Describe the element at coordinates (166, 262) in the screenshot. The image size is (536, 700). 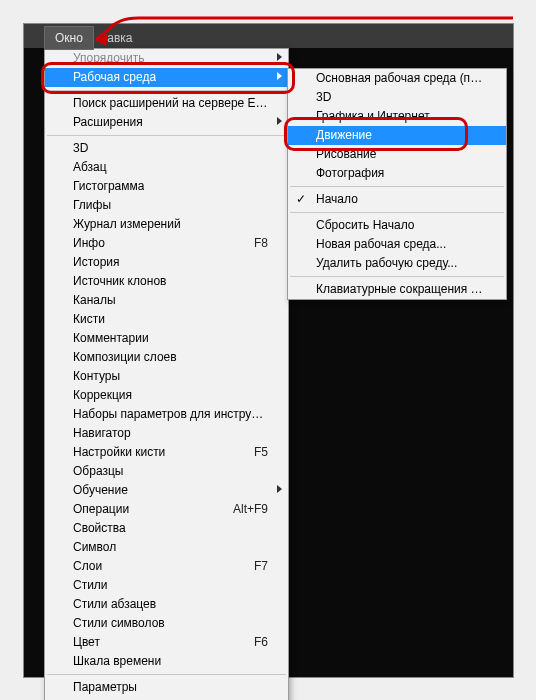
I see `window-menu-item: История` at that location.